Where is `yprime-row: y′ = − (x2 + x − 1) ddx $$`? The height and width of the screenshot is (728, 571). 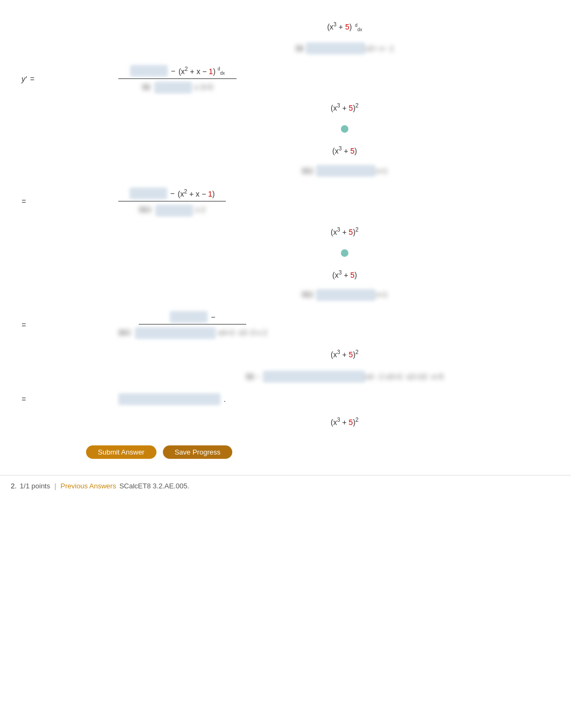
yprime-row: y′ = − (x2 + x − 1) ddx $$ is located at coordinates (345, 79).